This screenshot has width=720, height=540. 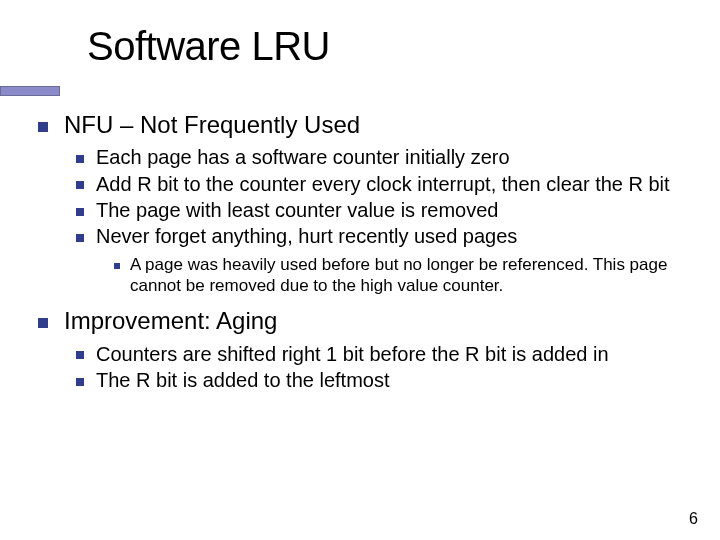 What do you see at coordinates (297, 210) in the screenshot?
I see `item-text: The page with least counter value is rem…` at bounding box center [297, 210].